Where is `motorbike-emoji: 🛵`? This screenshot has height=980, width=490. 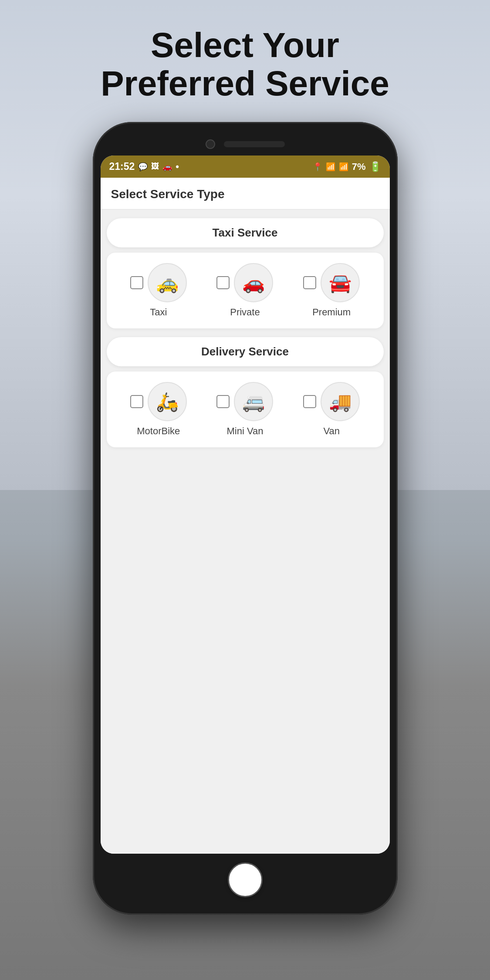 motorbike-emoji: 🛵 is located at coordinates (167, 402).